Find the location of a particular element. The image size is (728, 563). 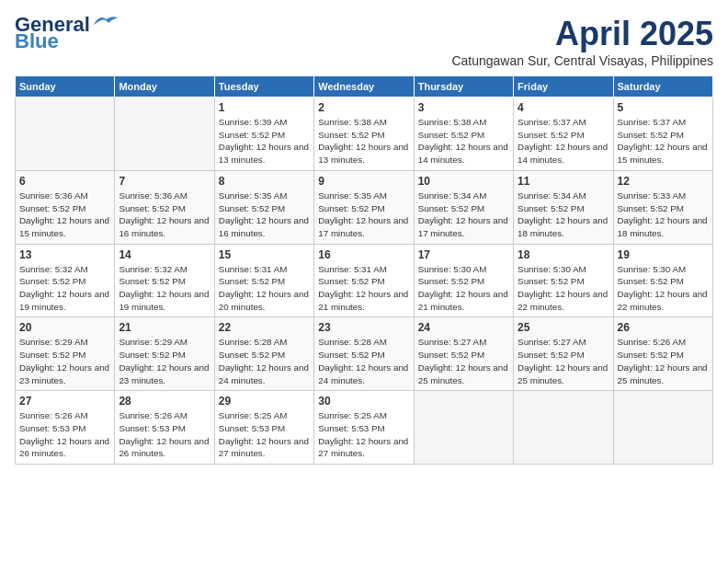

day-number: 18 is located at coordinates (563, 255).